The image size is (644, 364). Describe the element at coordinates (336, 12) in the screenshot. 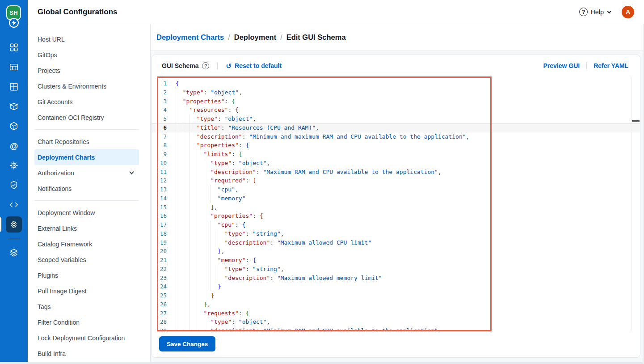

I see `top-bar: Global Configurations ? Help A` at that location.